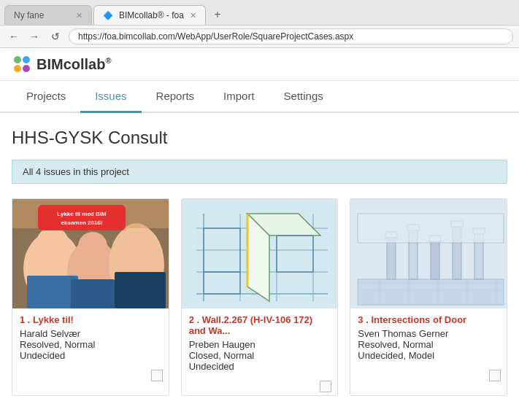  What do you see at coordinates (260, 298) in the screenshot?
I see `card-2: 2 . Wall.2.267 (H-IV-106 172) and Wa... …` at bounding box center [260, 298].